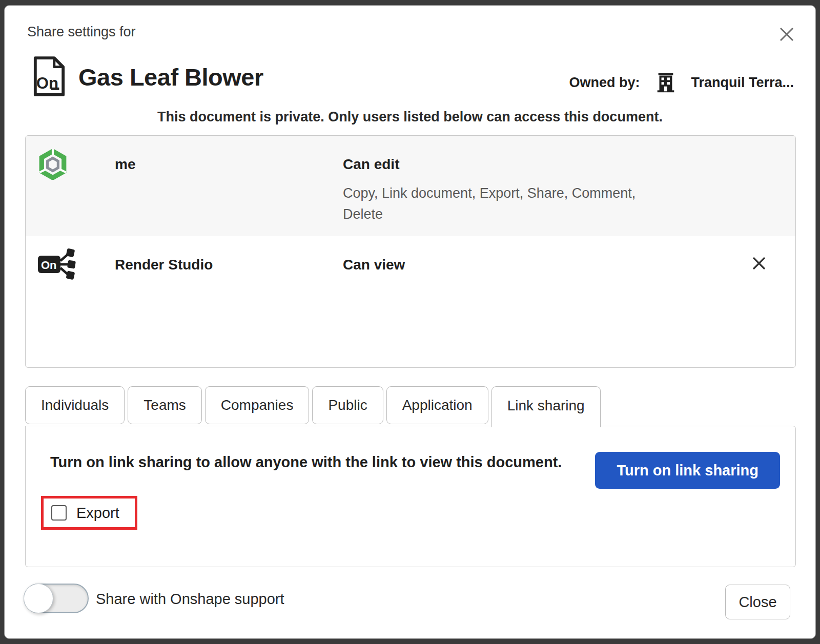  What do you see at coordinates (81, 32) in the screenshot?
I see `dialog-title: Share settings for` at bounding box center [81, 32].